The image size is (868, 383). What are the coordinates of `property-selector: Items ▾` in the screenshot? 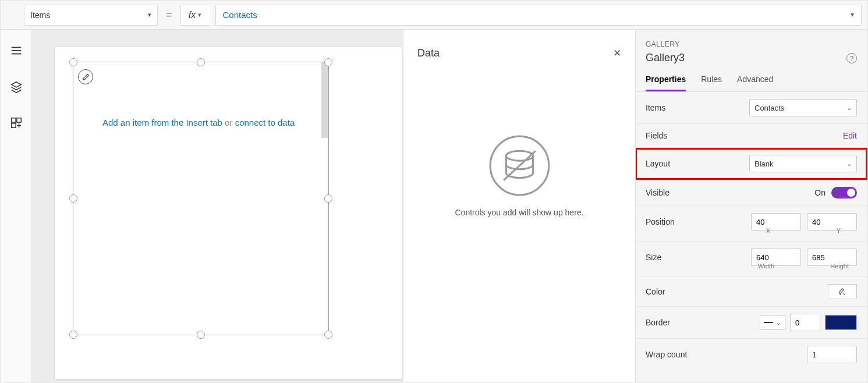 It's located at (91, 15).